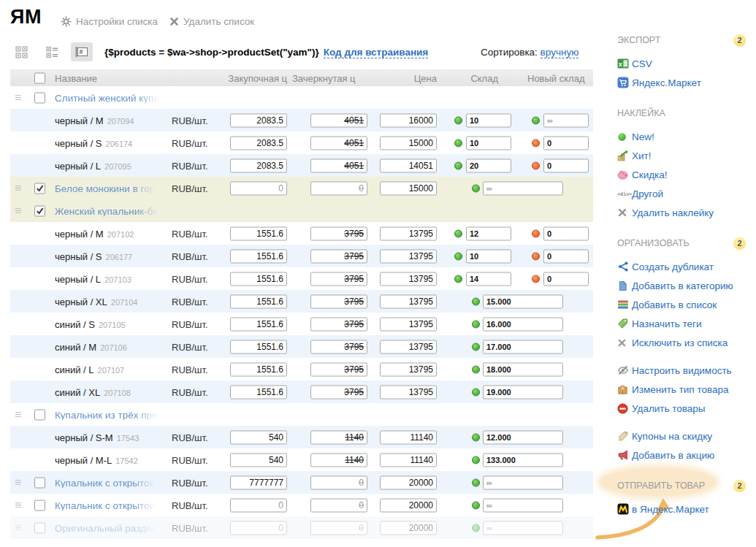 The height and width of the screenshot is (547, 756). I want to click on sidebar-item-discount-pig: Скидка!, so click(682, 175).